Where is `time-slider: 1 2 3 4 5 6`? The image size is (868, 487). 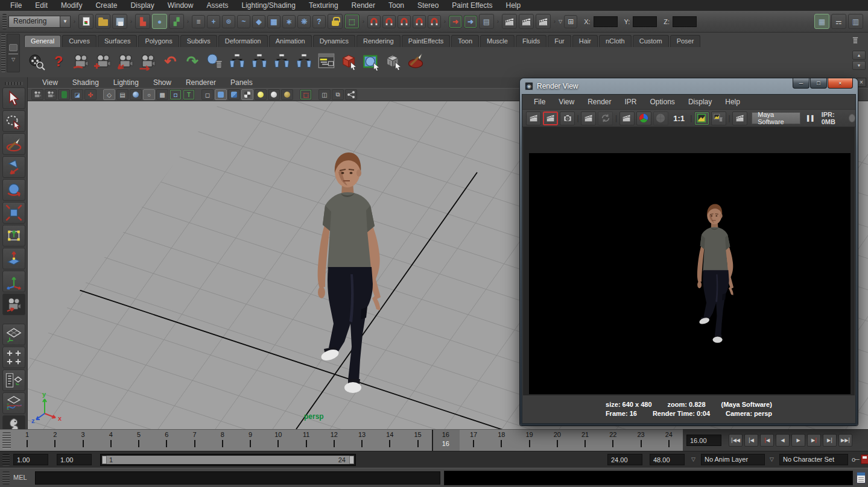 time-slider: 1 2 3 4 5 6 is located at coordinates (341, 440).